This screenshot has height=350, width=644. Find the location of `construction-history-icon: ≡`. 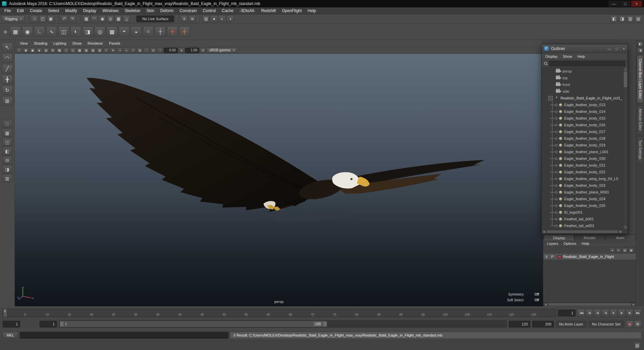

construction-history-icon: ≡ is located at coordinates (184, 19).